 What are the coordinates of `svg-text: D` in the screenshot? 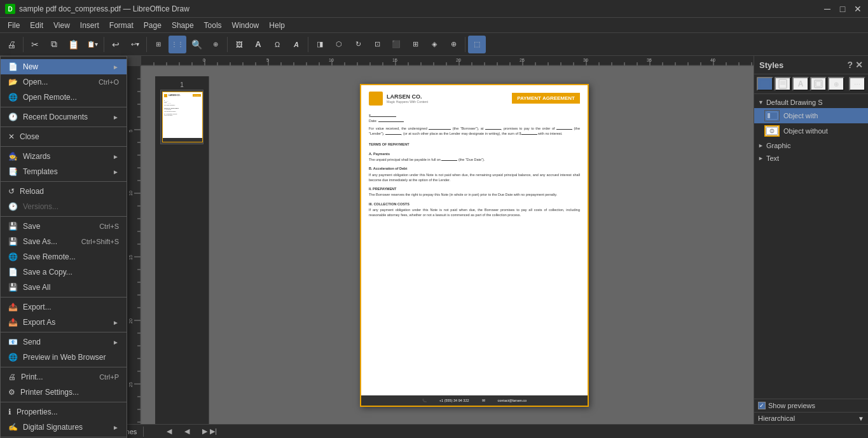 It's located at (10, 9).